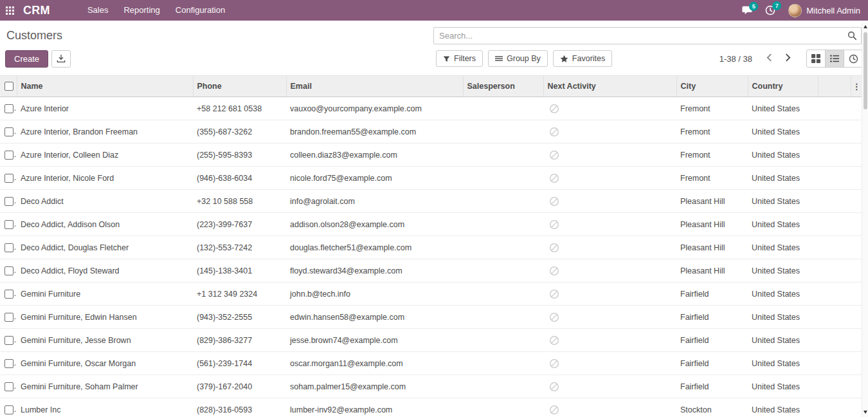 The width and height of the screenshot is (868, 417). Describe the element at coordinates (374, 86) in the screenshot. I see `column-header-email: Email` at that location.